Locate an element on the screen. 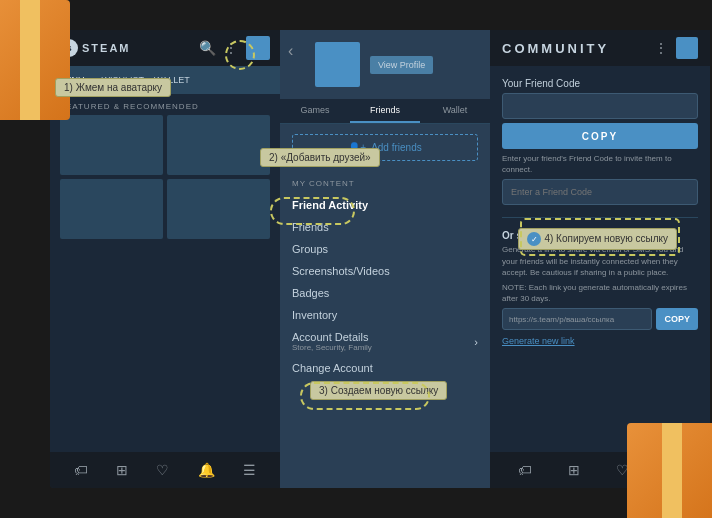  annotation-1: 1) Жмем на аватарку is located at coordinates (113, 88).